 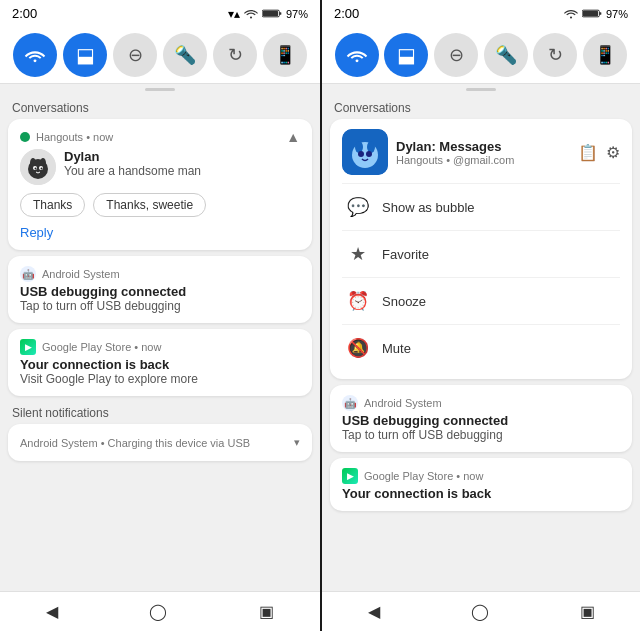 What do you see at coordinates (185, 55) in the screenshot?
I see `flashlight-toggle-left: 🔦` at bounding box center [185, 55].